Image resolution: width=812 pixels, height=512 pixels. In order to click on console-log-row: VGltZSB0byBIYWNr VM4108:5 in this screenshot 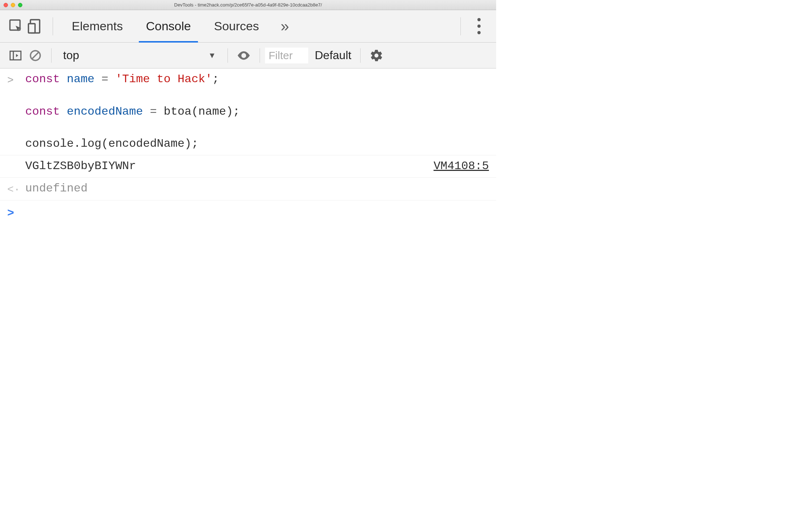, I will do `click(248, 167)`.